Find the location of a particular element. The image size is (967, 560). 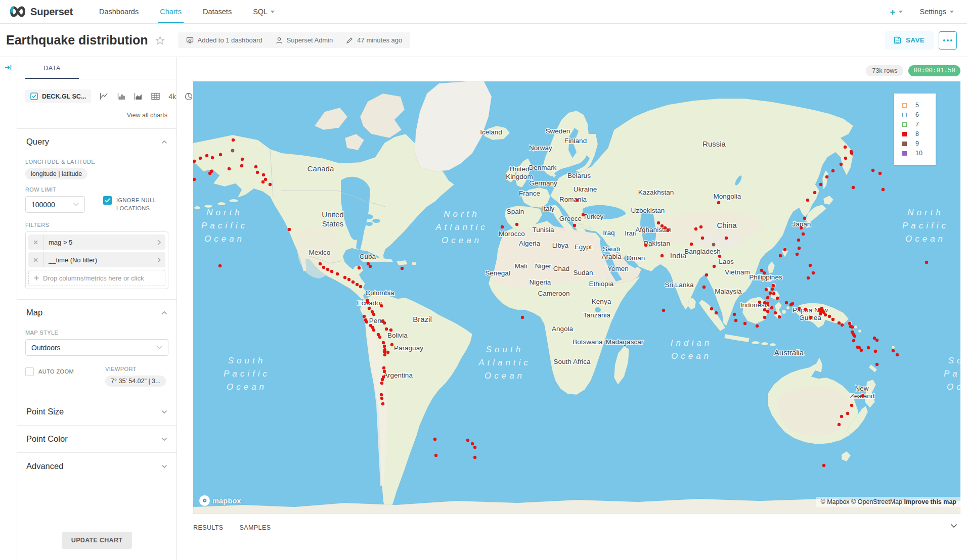

settings-menu: Settings is located at coordinates (937, 12).